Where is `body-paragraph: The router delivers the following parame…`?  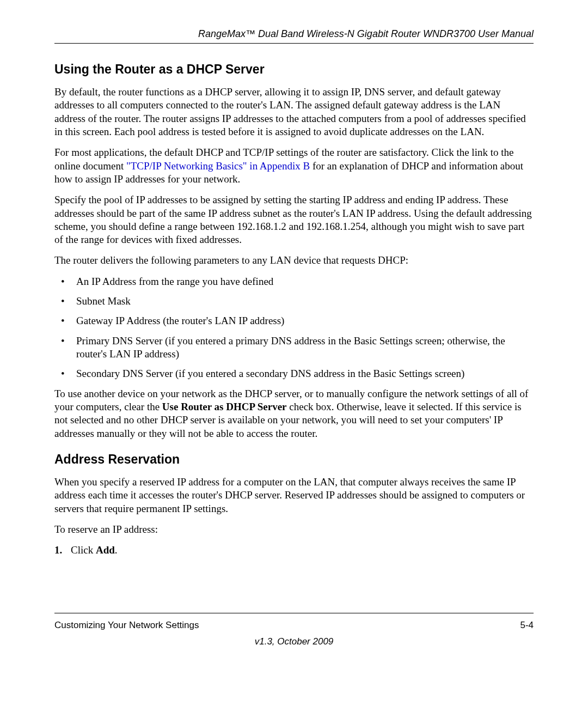
body-paragraph: The router delivers the following parame… is located at coordinates (294, 260).